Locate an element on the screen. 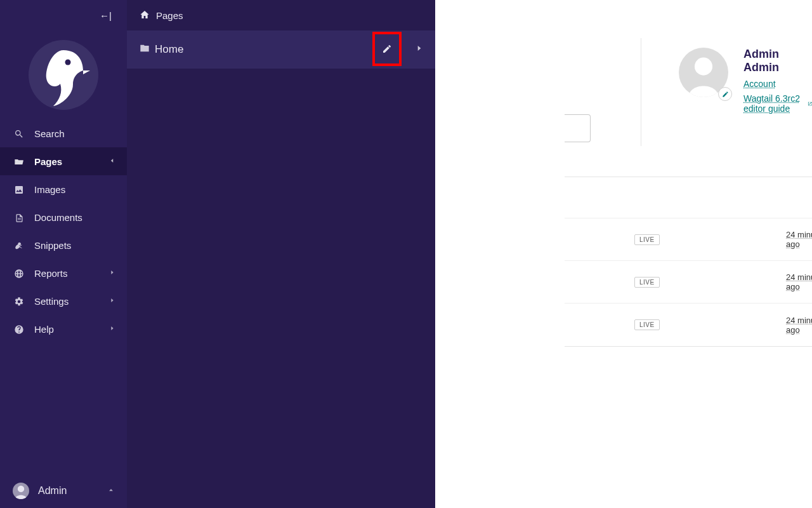  chevron-left-icon is located at coordinates (112, 161).